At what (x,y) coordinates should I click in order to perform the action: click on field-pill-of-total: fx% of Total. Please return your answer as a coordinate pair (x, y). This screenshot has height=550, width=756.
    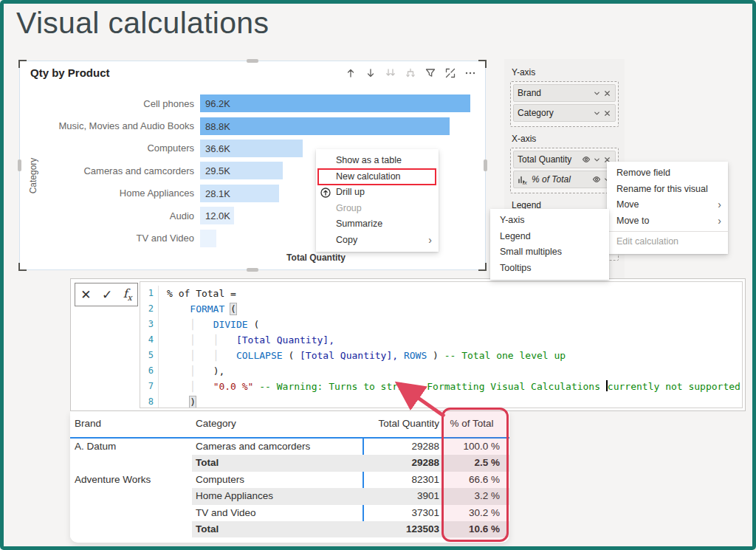
    Looking at the image, I should click on (564, 179).